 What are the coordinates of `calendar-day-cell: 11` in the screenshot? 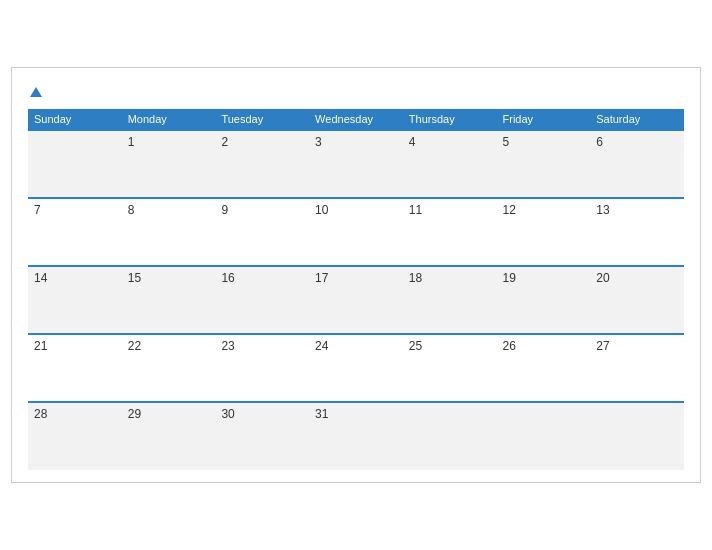 It's located at (450, 232).